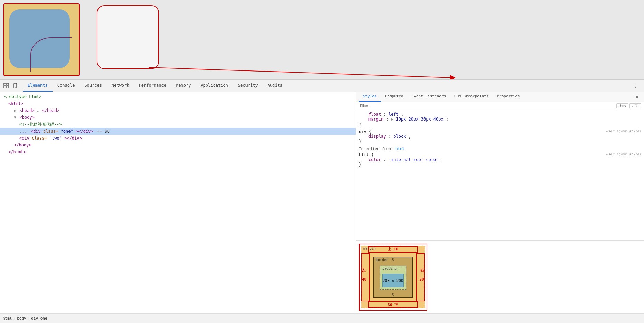  What do you see at coordinates (8, 319) in the screenshot?
I see `breadcrumb-html: html` at bounding box center [8, 319].